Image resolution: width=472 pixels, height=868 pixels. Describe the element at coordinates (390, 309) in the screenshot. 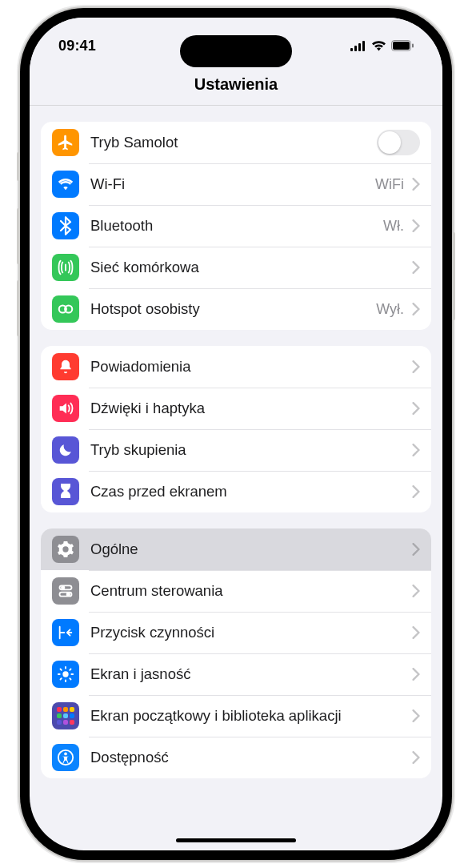

I see `row-value: Wył.` at that location.